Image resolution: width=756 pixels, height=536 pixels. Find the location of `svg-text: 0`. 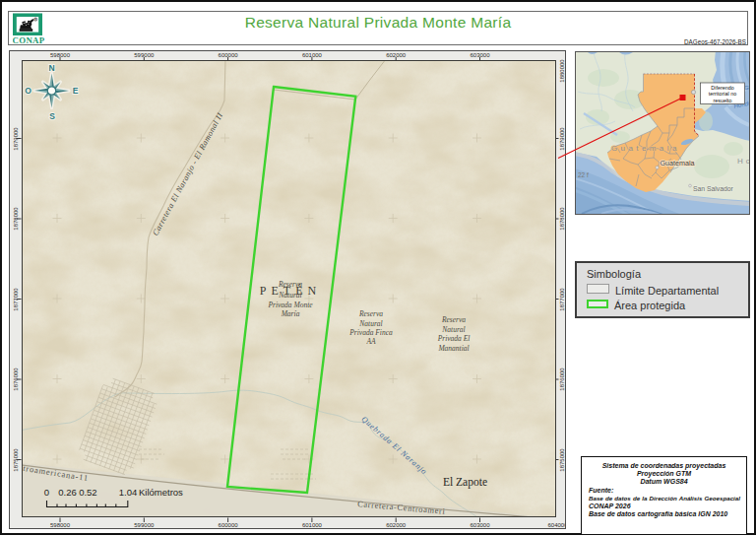

svg-text: 0 is located at coordinates (45, 493).